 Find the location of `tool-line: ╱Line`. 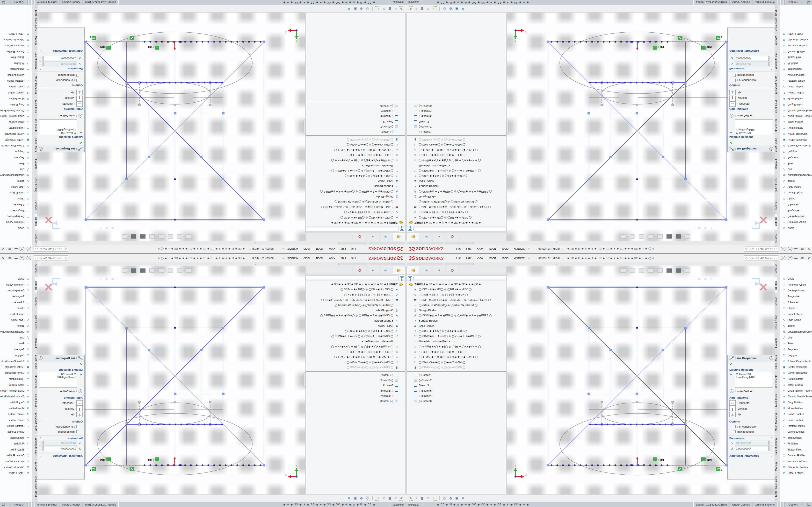

tool-line: ╱Line is located at coordinates (16, 170).